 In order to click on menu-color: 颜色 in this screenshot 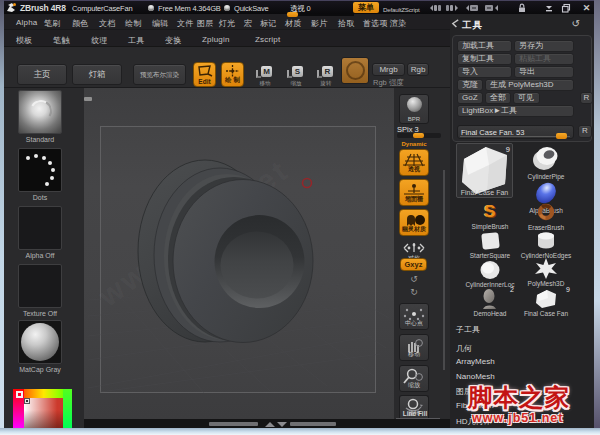, I will do `click(80, 24)`.